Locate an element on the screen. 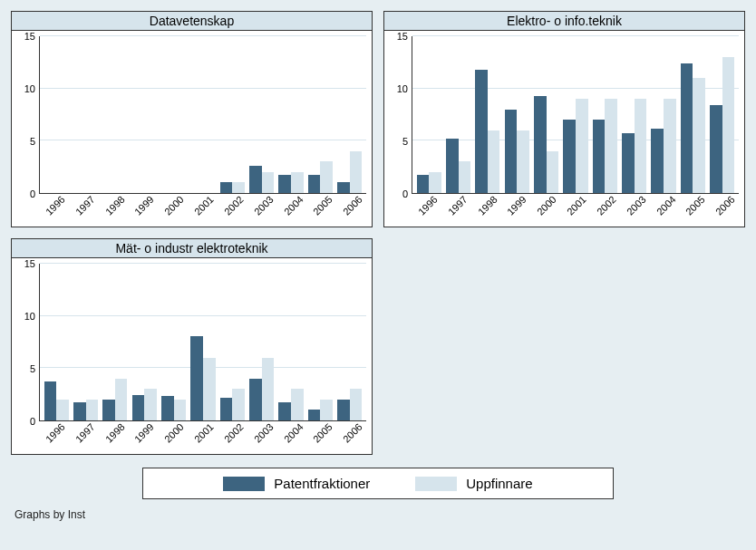 This screenshot has width=756, height=550. panel-title: Datavetenskap is located at coordinates (192, 22).